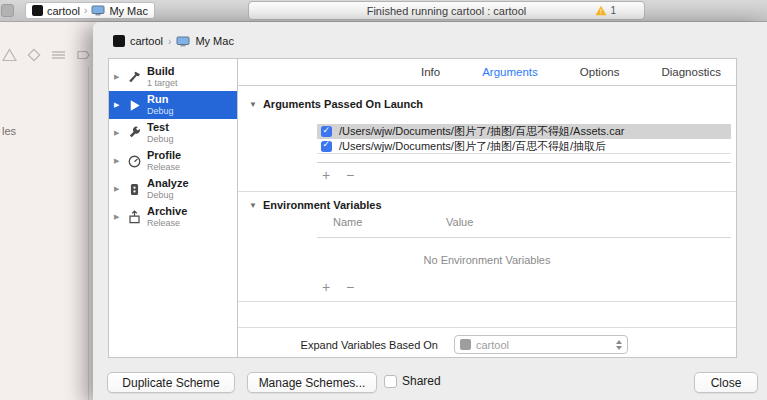  What do you see at coordinates (446, 10) in the screenshot?
I see `activity-viewer: Finished running cartool : cartool ! 1` at bounding box center [446, 10].